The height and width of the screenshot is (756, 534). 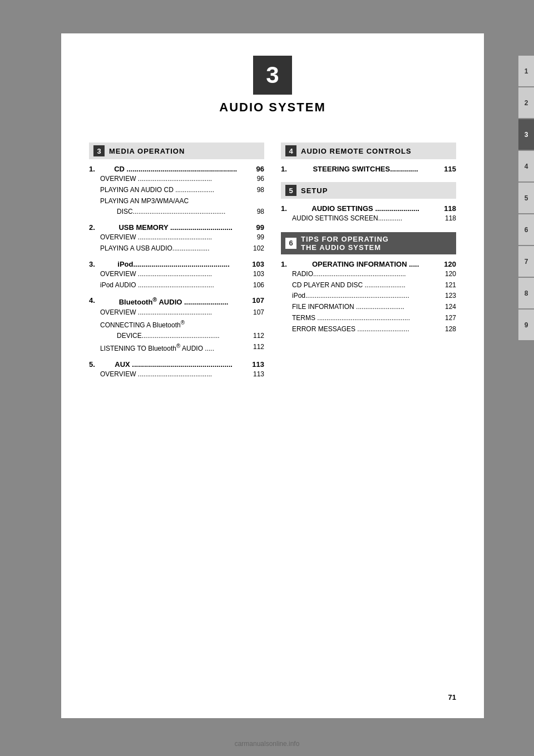 I want to click on cd-page: 96, so click(x=259, y=169).